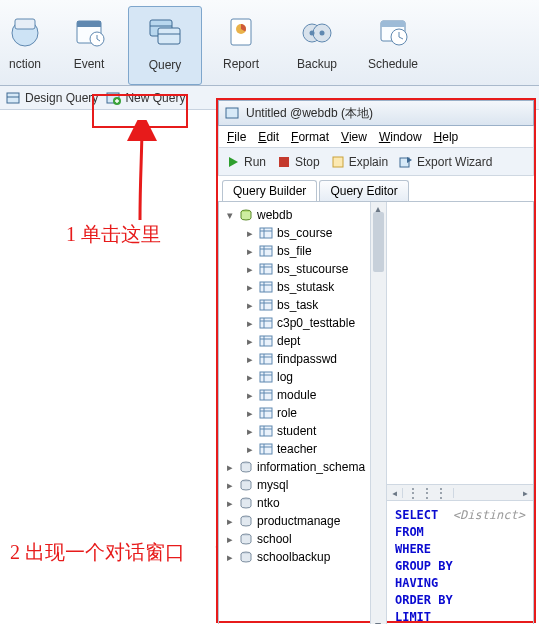 The width and height of the screenshot is (539, 624). Describe the element at coordinates (400, 137) in the screenshot. I see `menu-window: Window` at that location.